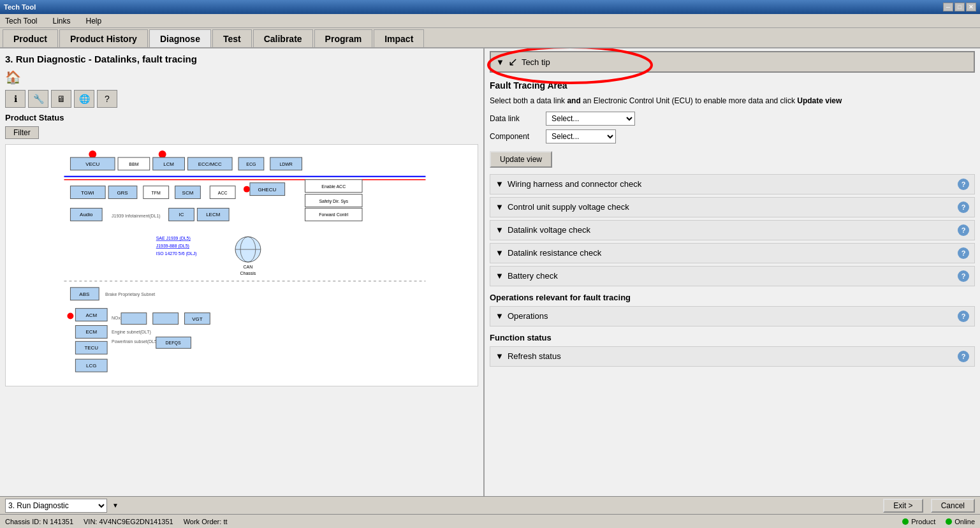 The height and width of the screenshot is (528, 980). I want to click on chevron-down-icon: ▼, so click(500, 184).